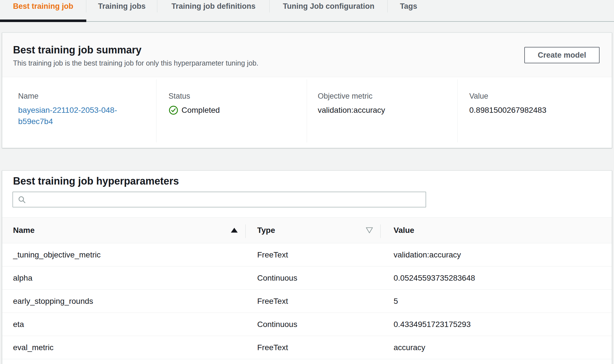 The height and width of the screenshot is (364, 614). Describe the element at coordinates (312, 181) in the screenshot. I see `hyperparameters-title: Best training job hyperparameters` at that location.